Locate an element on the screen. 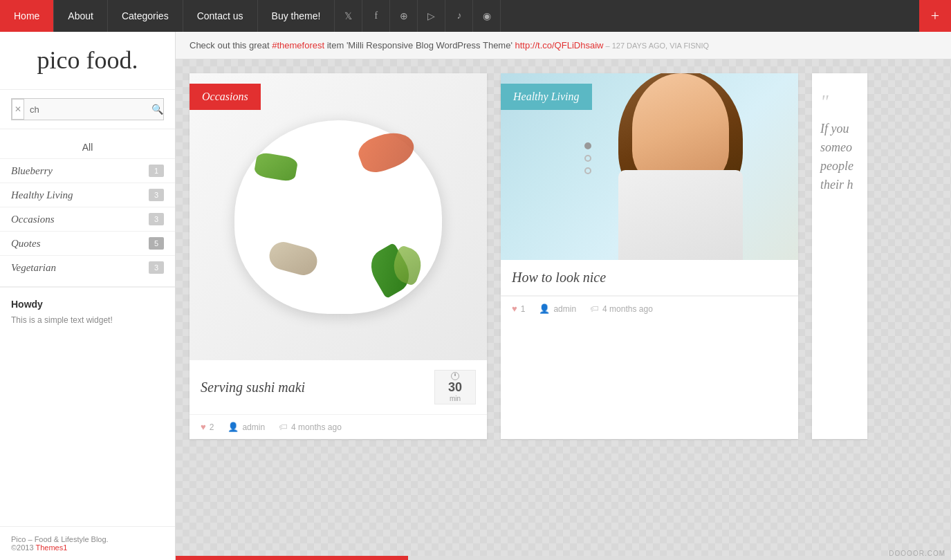  nav-about: About is located at coordinates (81, 16).